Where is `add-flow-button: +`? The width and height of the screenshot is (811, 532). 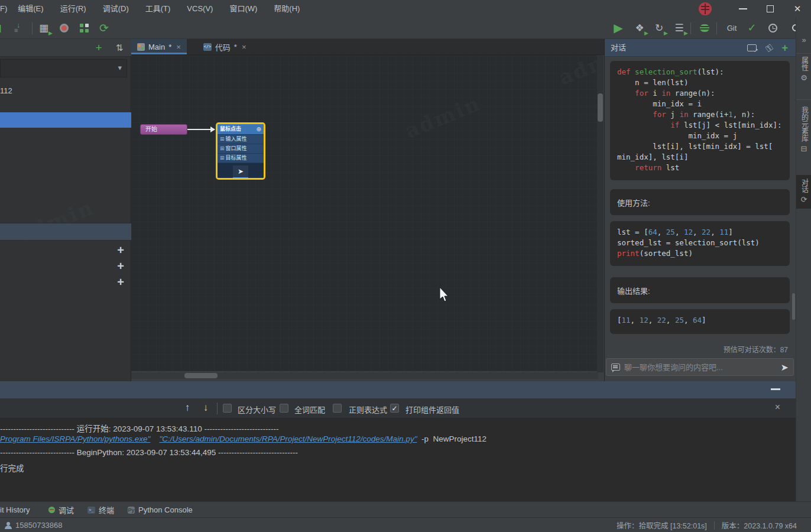
add-flow-button: + is located at coordinates (99, 48).